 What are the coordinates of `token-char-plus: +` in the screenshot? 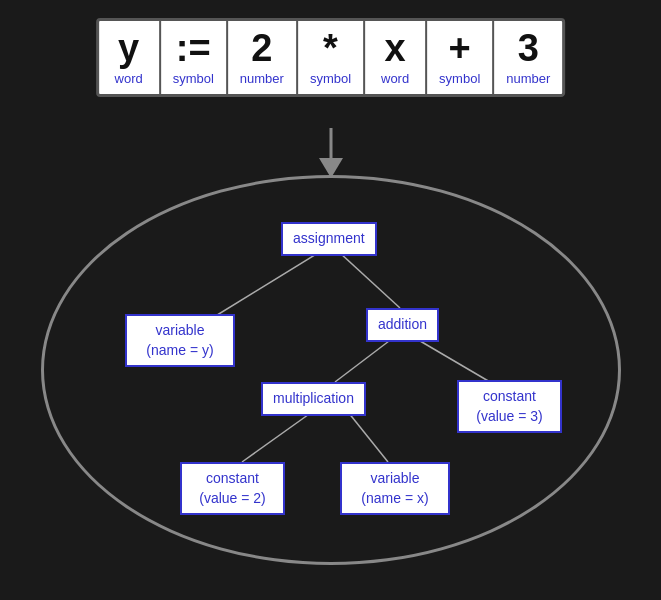 It's located at (460, 48).